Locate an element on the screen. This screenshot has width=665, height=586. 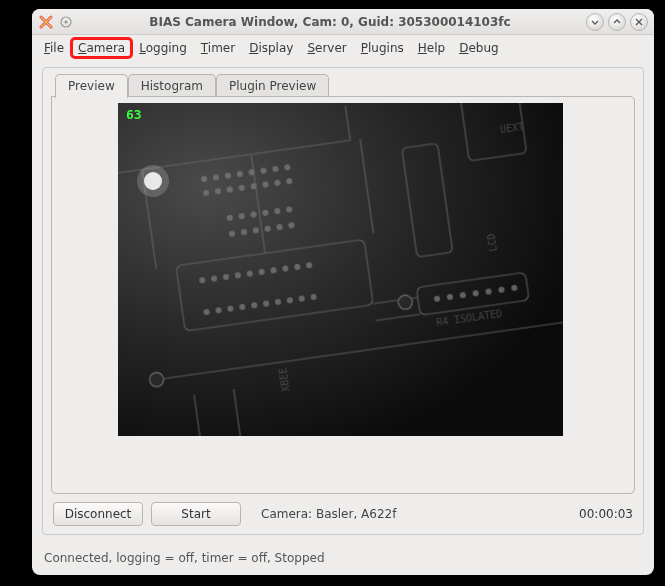
pin-icon is located at coordinates (66, 22).